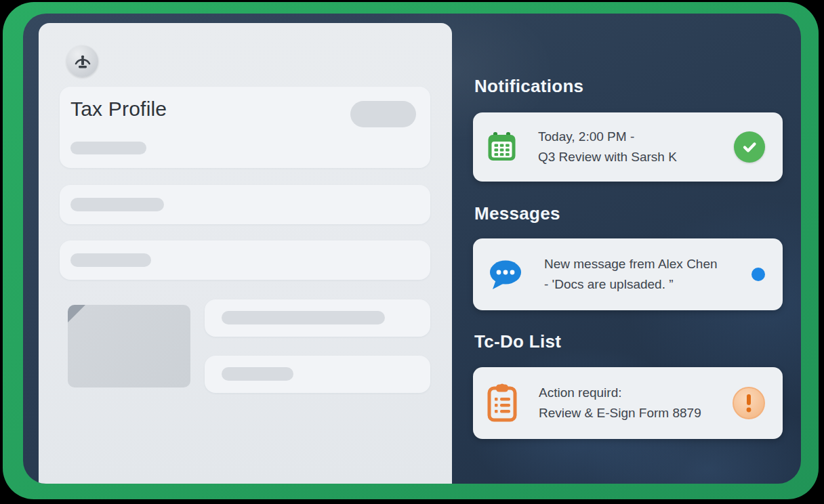 The image size is (824, 504). What do you see at coordinates (623, 341) in the screenshot?
I see `todo-heading: Tc-Do List` at bounding box center [623, 341].